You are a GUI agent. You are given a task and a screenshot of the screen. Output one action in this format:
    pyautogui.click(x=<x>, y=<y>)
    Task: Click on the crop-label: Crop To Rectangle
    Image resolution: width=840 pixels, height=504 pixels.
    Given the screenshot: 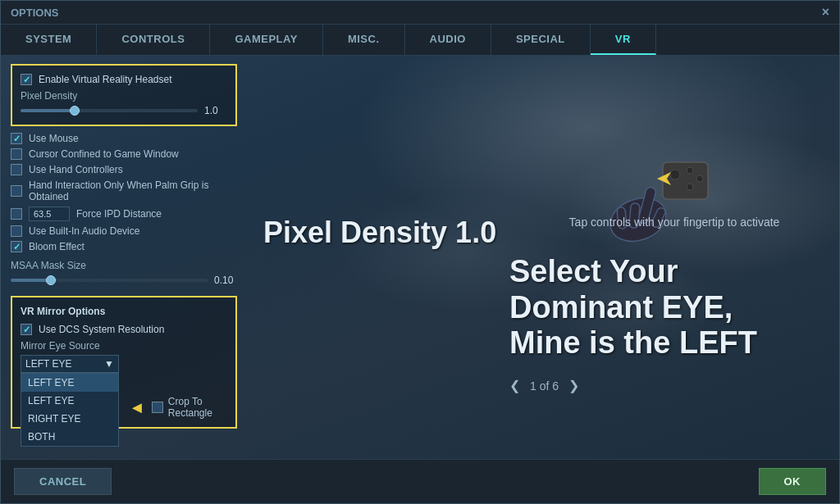 What is the action you would take?
    pyautogui.click(x=198, y=407)
    